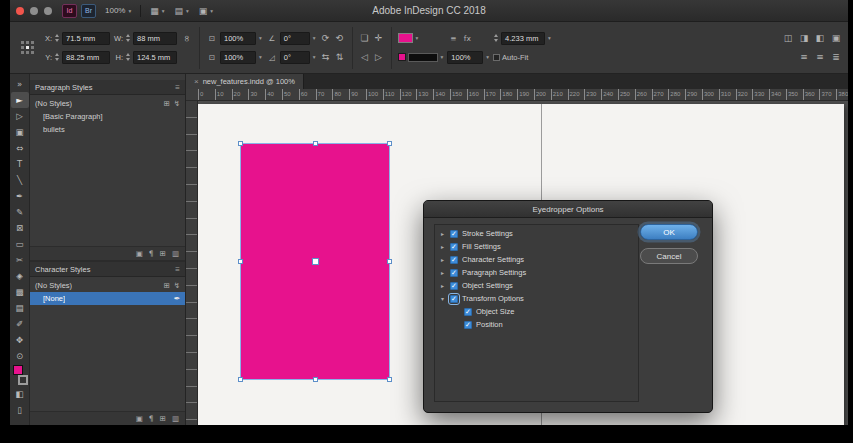 The height and width of the screenshot is (443, 853). What do you see at coordinates (326, 38) in the screenshot?
I see `rotate-cw-icon: ⟳` at bounding box center [326, 38].